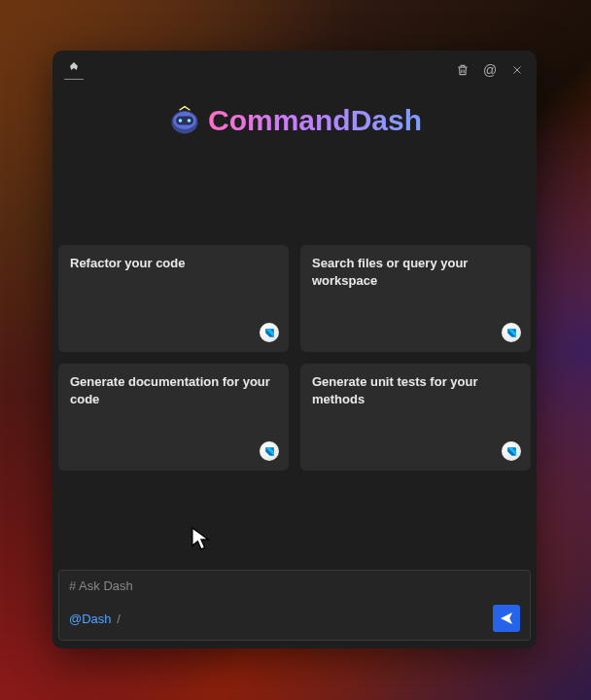  I want to click on close-icon, so click(517, 70).